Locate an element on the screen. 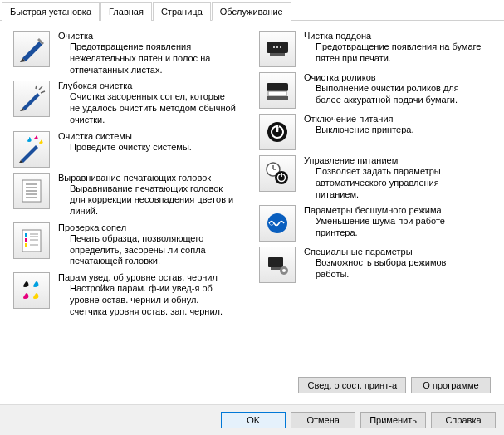  item-system-cleaning: Очистка системы Проведите очистку систем… is located at coordinates (125, 149).